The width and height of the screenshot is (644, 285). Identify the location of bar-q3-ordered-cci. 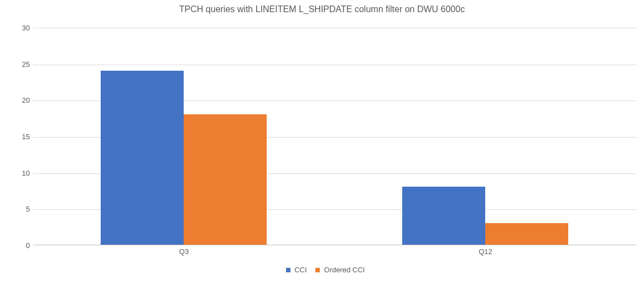
(225, 180).